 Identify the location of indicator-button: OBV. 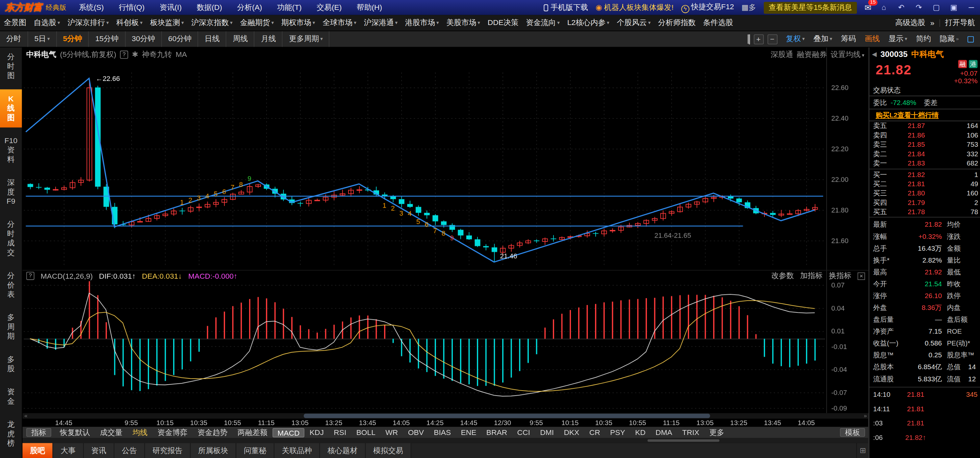
(416, 433).